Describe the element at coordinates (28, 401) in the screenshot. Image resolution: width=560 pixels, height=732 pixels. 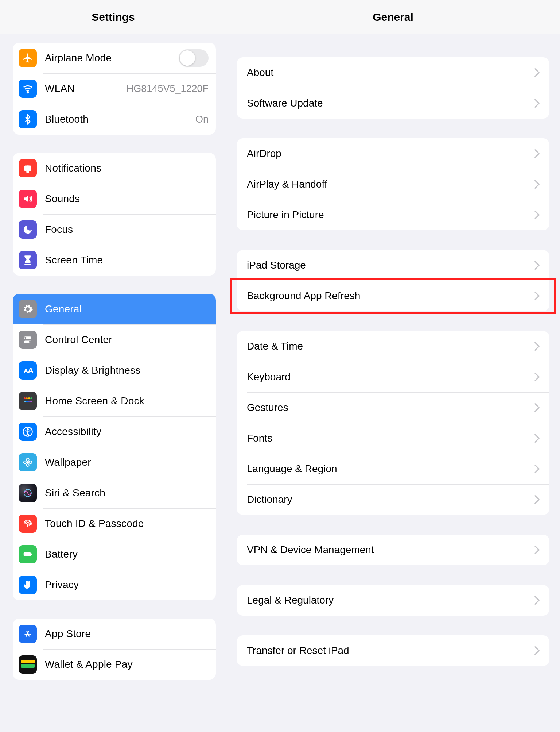
I see `none-icon` at that location.